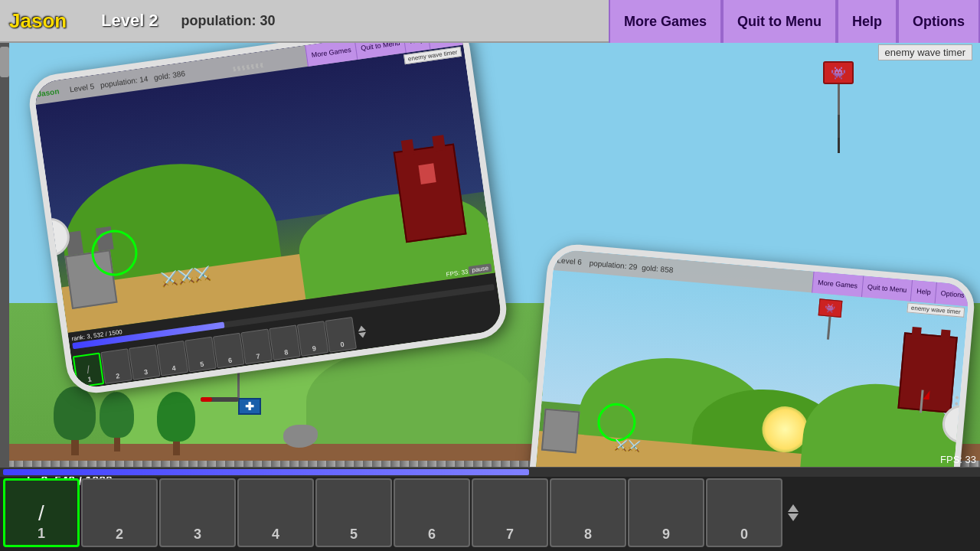 Image resolution: width=980 pixels, height=551 pixels. What do you see at coordinates (793, 513) in the screenshot?
I see `slot-scroll-arrows` at bounding box center [793, 513].